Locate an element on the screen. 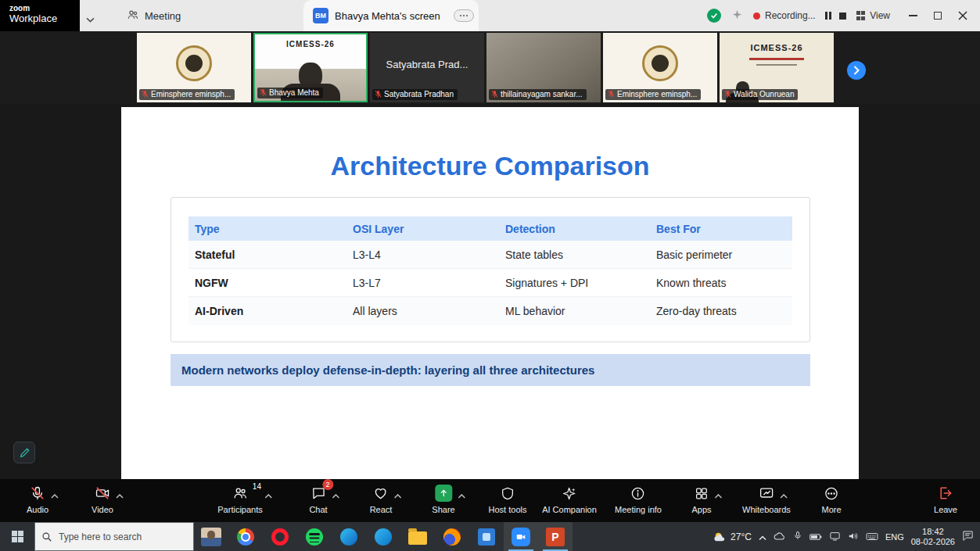 Image resolution: width=980 pixels, height=551 pixels. chrome-icon is located at coordinates (246, 536).